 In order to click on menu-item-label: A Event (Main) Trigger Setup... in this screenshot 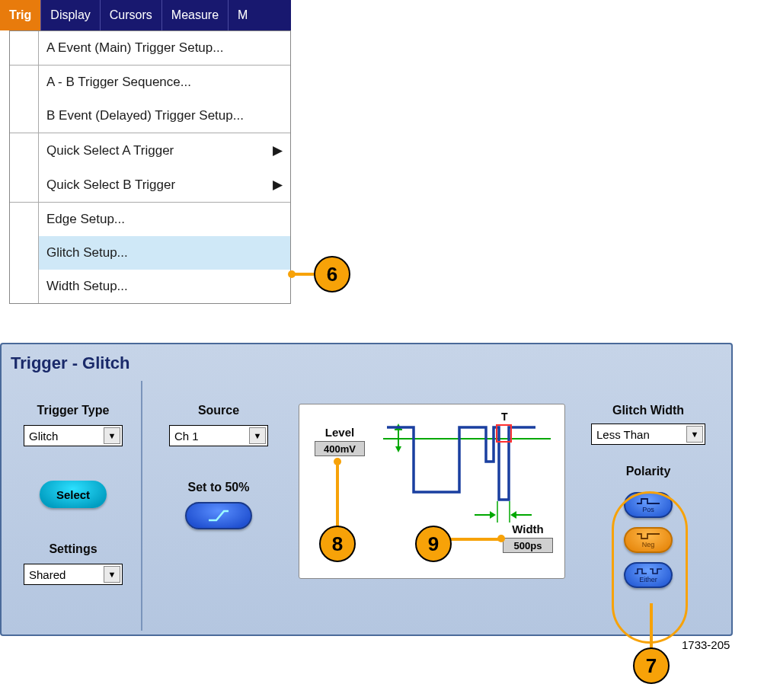, I will do `click(135, 48)`.